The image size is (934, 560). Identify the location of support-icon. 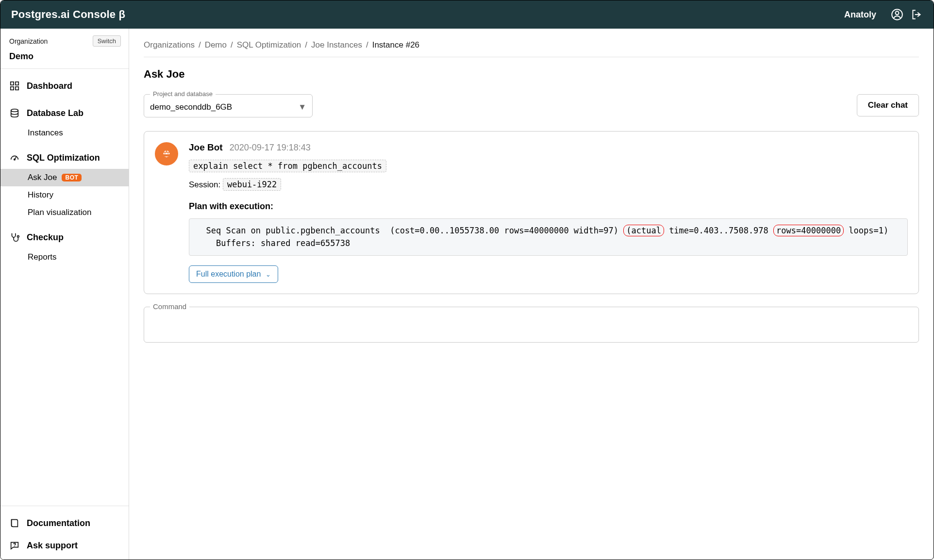
(15, 545).